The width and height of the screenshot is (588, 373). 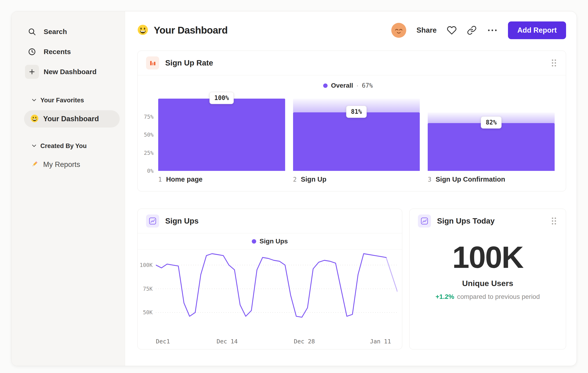 I want to click on funnel-legend-value: 67%, so click(x=367, y=85).